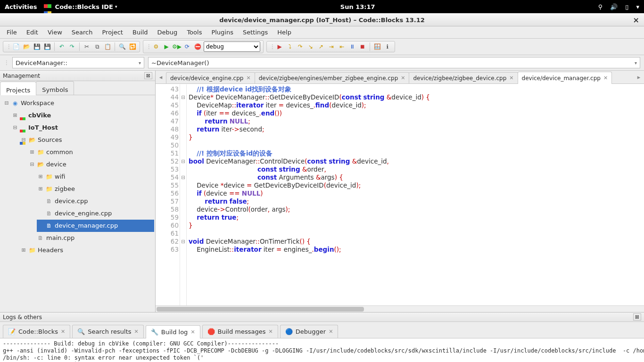 This screenshot has width=644, height=362. What do you see at coordinates (37, 47) in the screenshot?
I see `save-icon: 💾` at bounding box center [37, 47].